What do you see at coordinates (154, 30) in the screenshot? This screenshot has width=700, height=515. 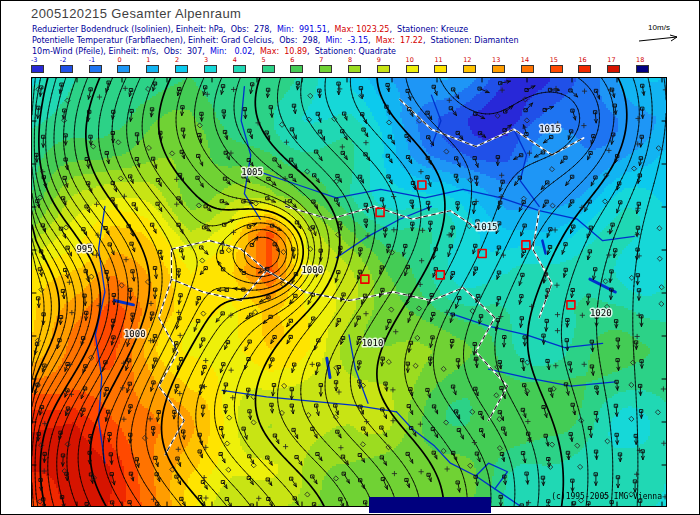 I see `legend-segment: Reduzierter Bodendruck (Isolinien), Einh…` at bounding box center [154, 30].